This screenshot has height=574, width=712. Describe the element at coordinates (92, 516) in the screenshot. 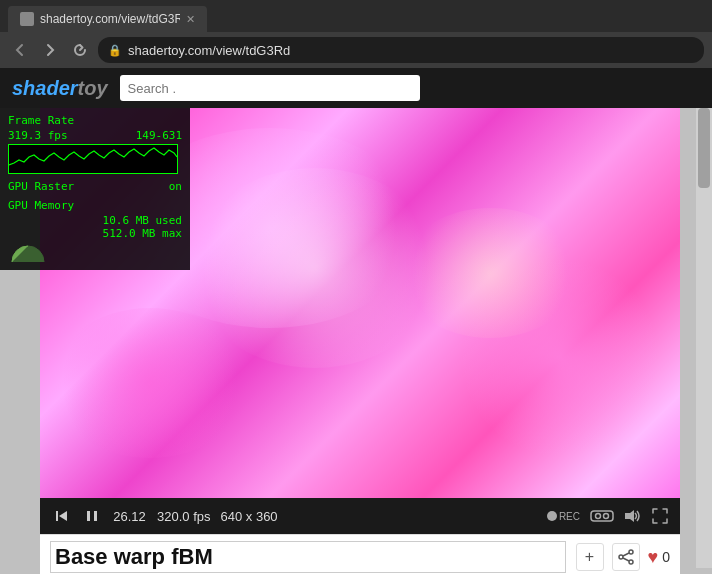

I see `play-pause-button` at that location.